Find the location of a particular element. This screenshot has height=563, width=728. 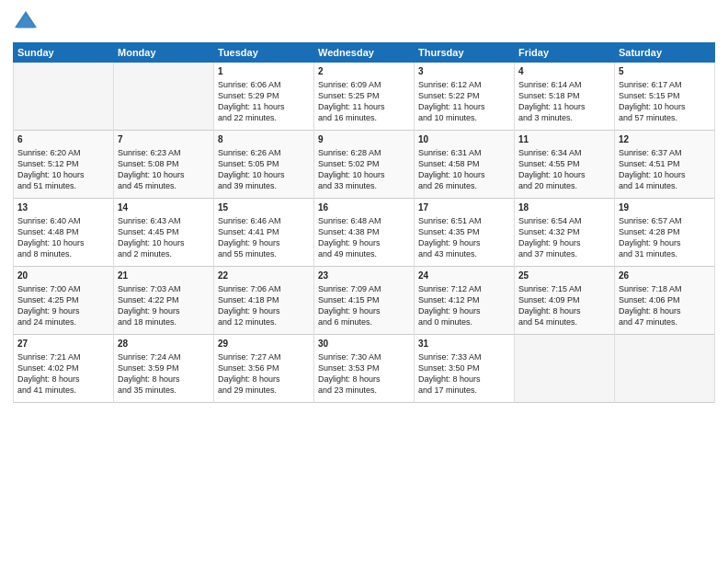

weekday-header: Monday is located at coordinates (164, 53).